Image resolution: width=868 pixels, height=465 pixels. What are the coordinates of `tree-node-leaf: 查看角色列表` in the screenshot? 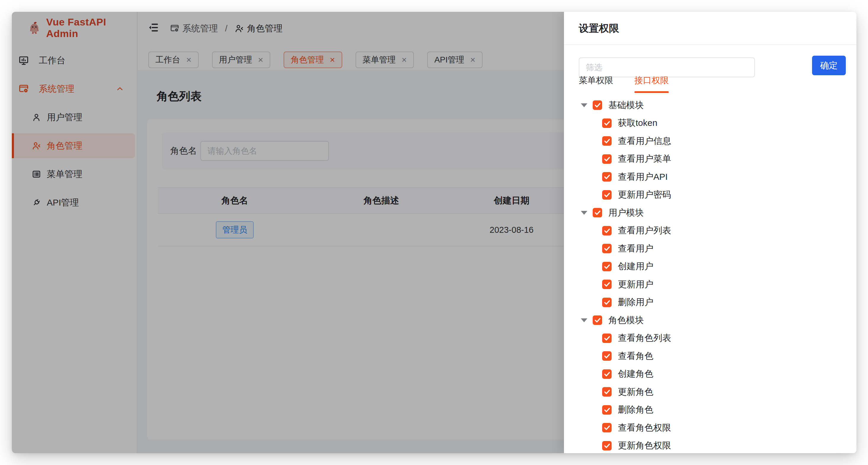 It's located at (715, 339).